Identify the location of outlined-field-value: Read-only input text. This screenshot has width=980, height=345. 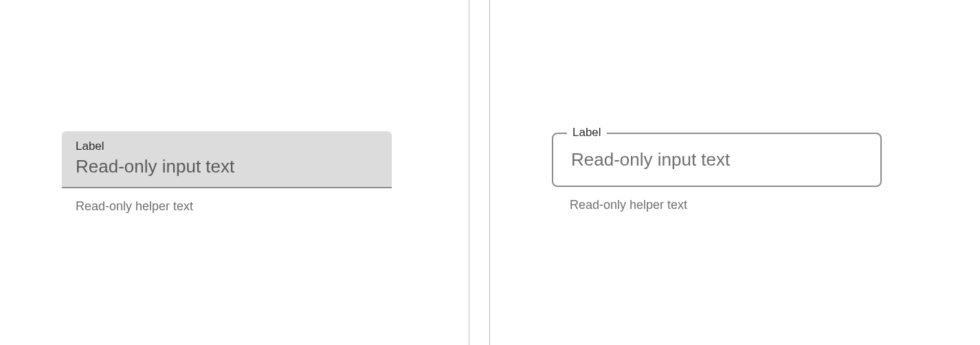
(717, 159).